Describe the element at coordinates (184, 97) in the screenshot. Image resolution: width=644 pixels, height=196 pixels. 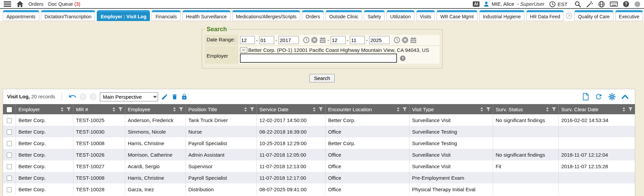
I see `lock-icon` at that location.